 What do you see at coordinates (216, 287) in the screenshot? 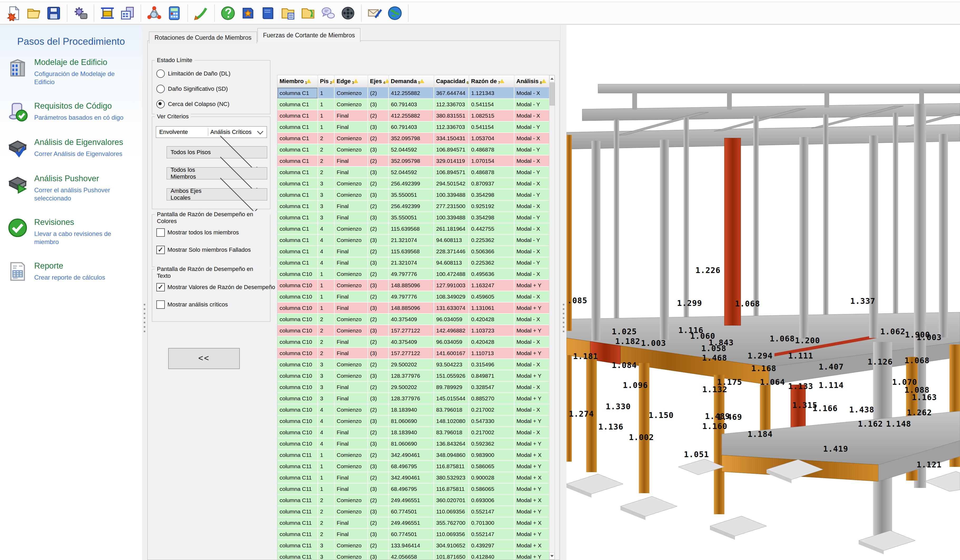
I see `checkbox-row: ✓Mostrar Valores de Razón de Desempeño` at bounding box center [216, 287].